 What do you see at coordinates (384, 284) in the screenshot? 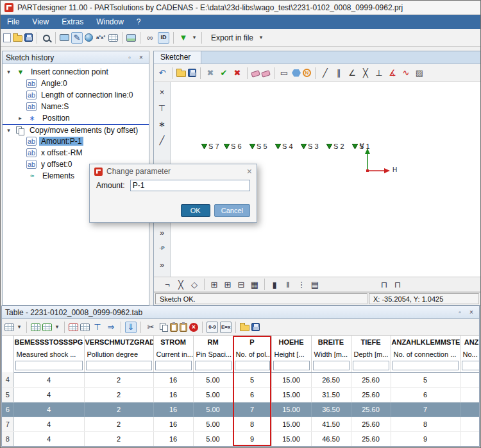
I see `profile-cap-1-icon: ⊓` at bounding box center [384, 284].